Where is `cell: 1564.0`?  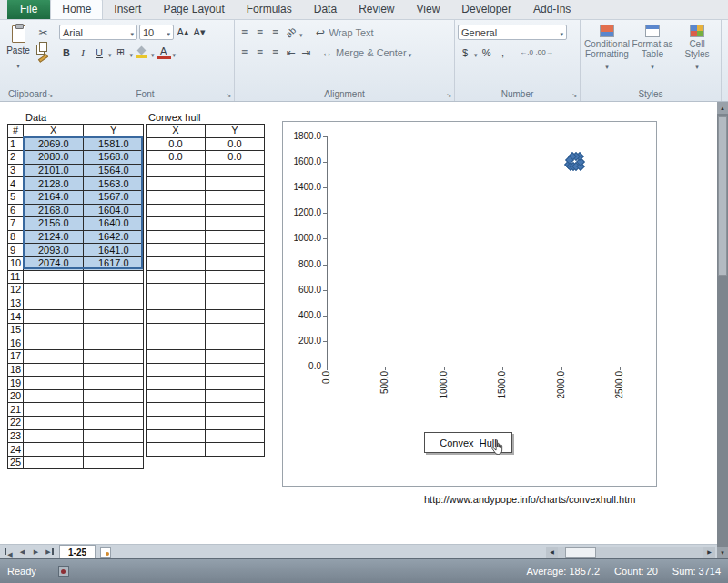 cell: 1564.0 is located at coordinates (114, 171).